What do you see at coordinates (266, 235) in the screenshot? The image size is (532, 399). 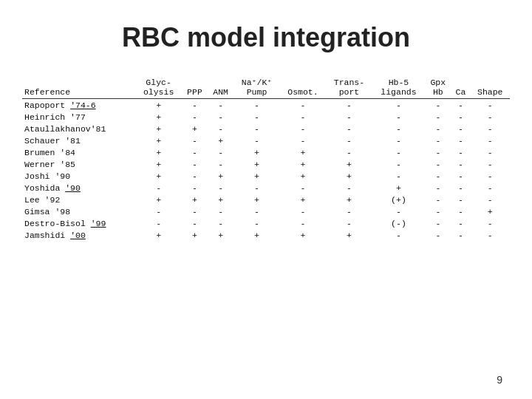 I see `table-row: Jamshidi '00++++++----` at bounding box center [266, 235].